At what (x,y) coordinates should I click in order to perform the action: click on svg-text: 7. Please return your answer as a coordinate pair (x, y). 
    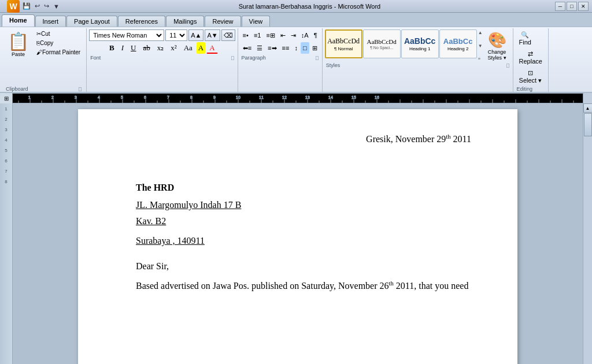
    Looking at the image, I should click on (168, 97).